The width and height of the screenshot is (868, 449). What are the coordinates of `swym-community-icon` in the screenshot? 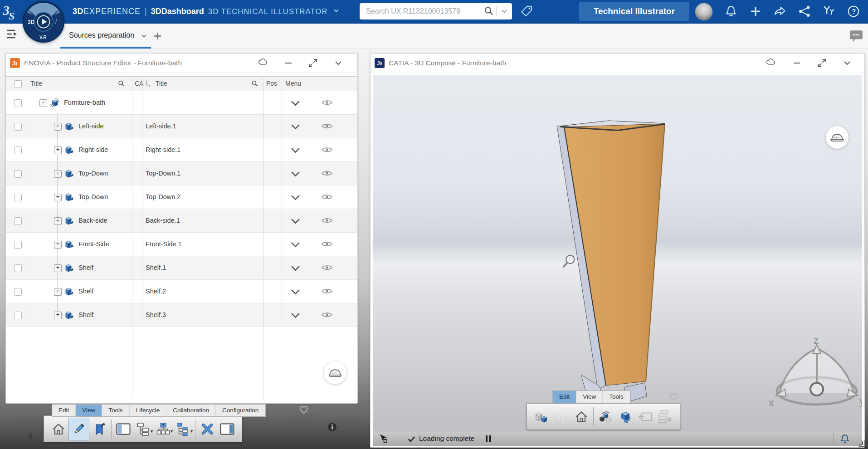 It's located at (829, 11).